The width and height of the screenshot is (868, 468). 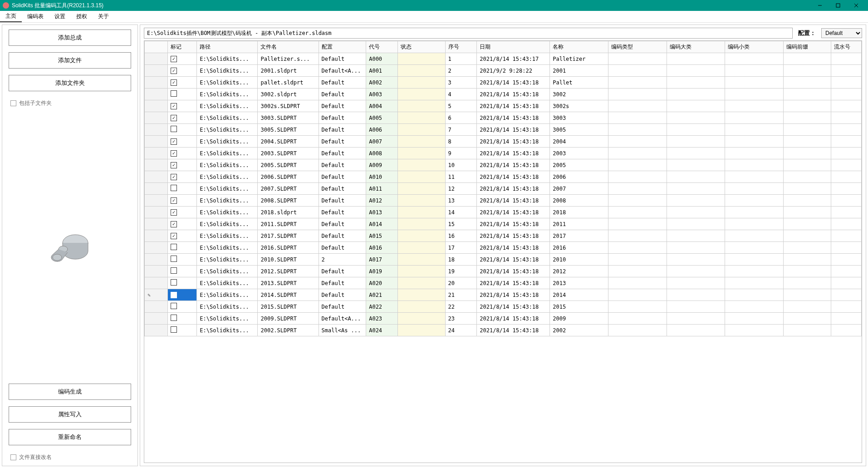 What do you see at coordinates (288, 319) in the screenshot?
I see `cell-filename: 2009.SLDPRT` at bounding box center [288, 319].